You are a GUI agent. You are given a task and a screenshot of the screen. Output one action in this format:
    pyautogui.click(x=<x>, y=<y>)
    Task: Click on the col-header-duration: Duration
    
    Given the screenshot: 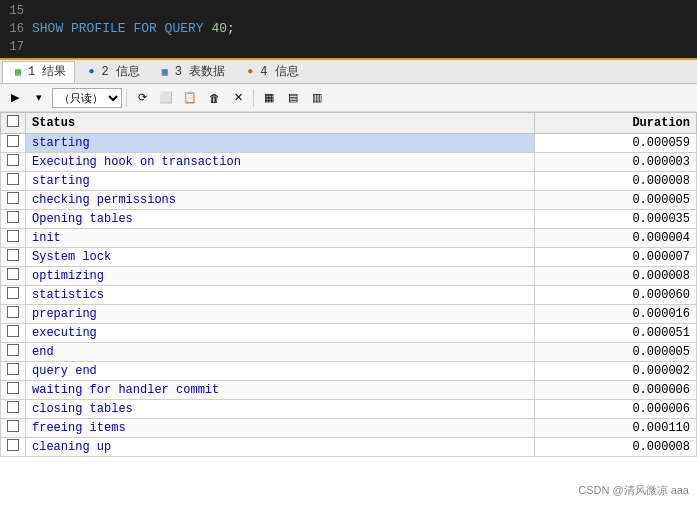 What is the action you would take?
    pyautogui.click(x=615, y=124)
    